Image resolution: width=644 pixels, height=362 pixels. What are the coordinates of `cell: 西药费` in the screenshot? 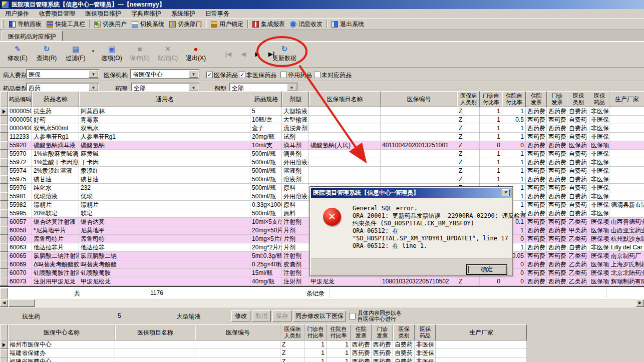 It's located at (557, 230).